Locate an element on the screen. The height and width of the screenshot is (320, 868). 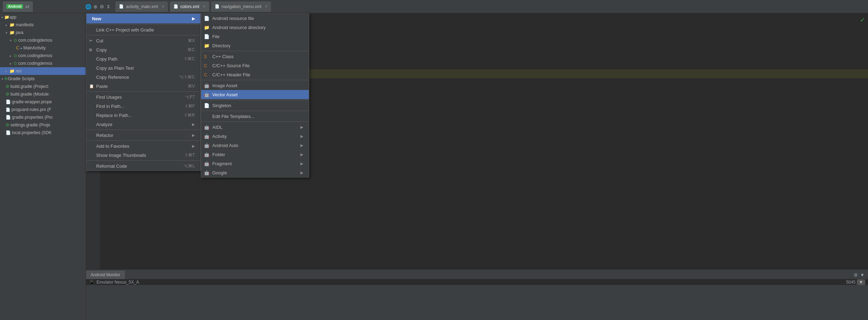
sidebar-item-package3: ▸ ⊙ com.codingdemos is located at coordinates (43, 63).